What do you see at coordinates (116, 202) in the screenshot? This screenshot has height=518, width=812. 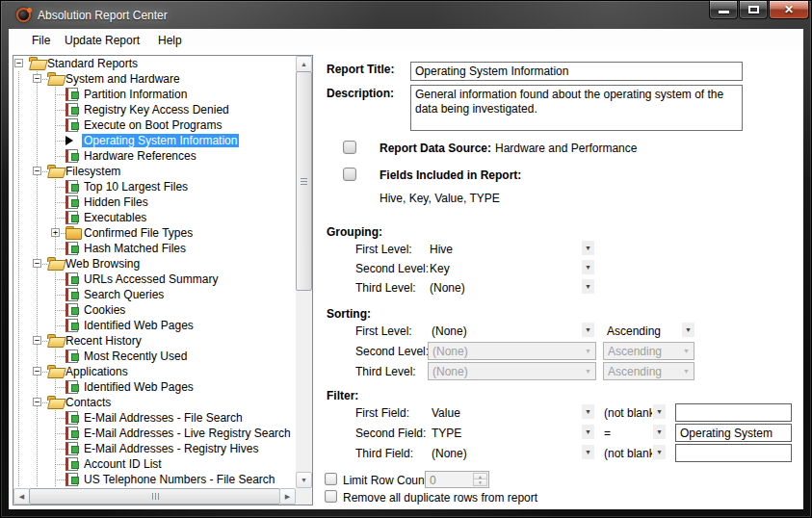 I see `tree-item-label: Hidden Files` at bounding box center [116, 202].